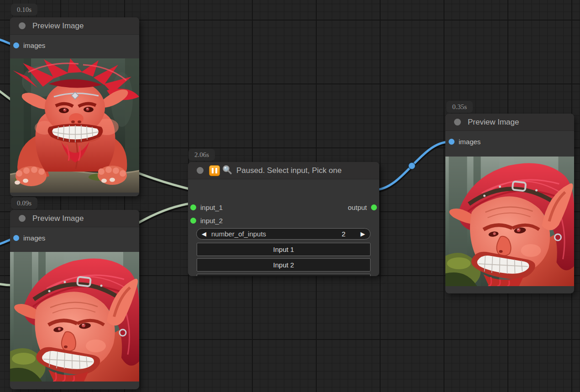 The image size is (580, 392). What do you see at coordinates (289, 171) in the screenshot?
I see `node-title: Paused. Select input, Pick one` at bounding box center [289, 171].